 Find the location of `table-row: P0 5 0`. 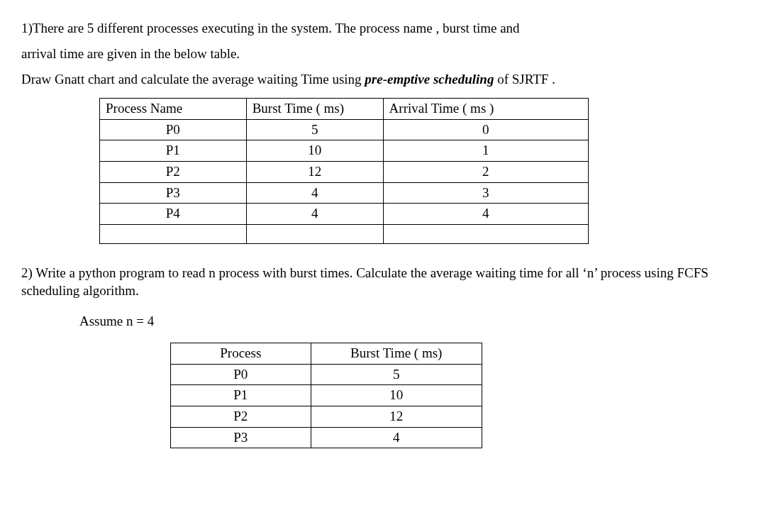

table-row: P0 5 0 is located at coordinates (345, 130).